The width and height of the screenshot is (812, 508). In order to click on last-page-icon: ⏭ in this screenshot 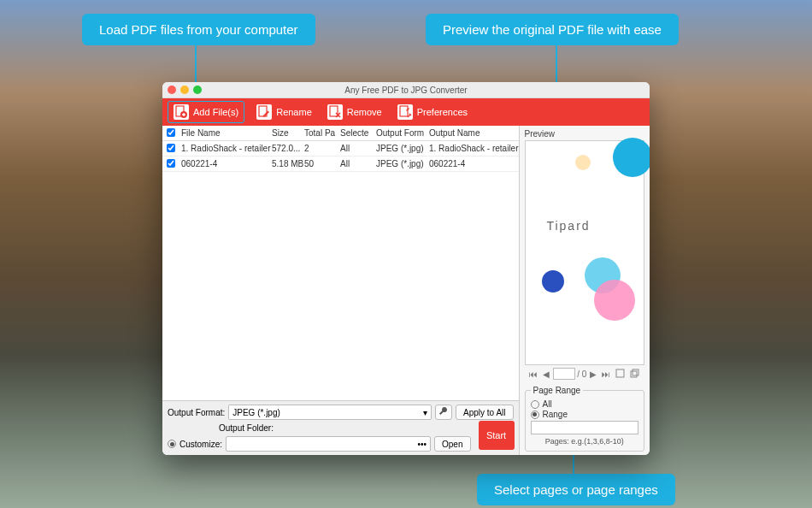, I will do `click(606, 375)`.